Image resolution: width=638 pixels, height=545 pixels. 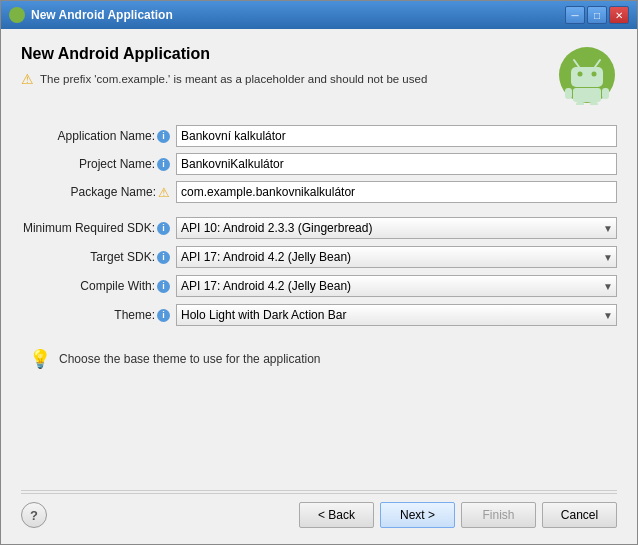 I want to click on warning-row: ⚠ The prefix 'com.example.' is meant as …, so click(x=289, y=79).